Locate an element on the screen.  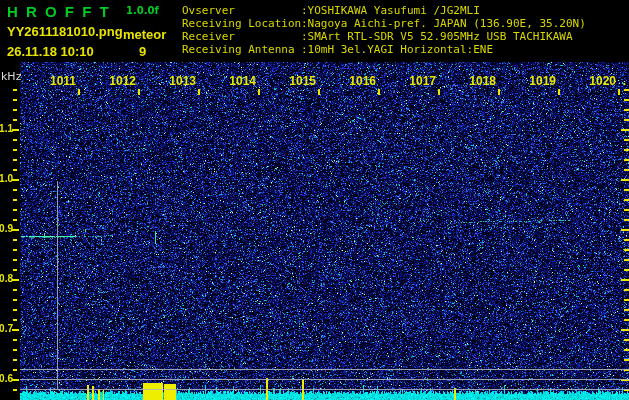
x-tick-label: 1019 is located at coordinates (542, 81).